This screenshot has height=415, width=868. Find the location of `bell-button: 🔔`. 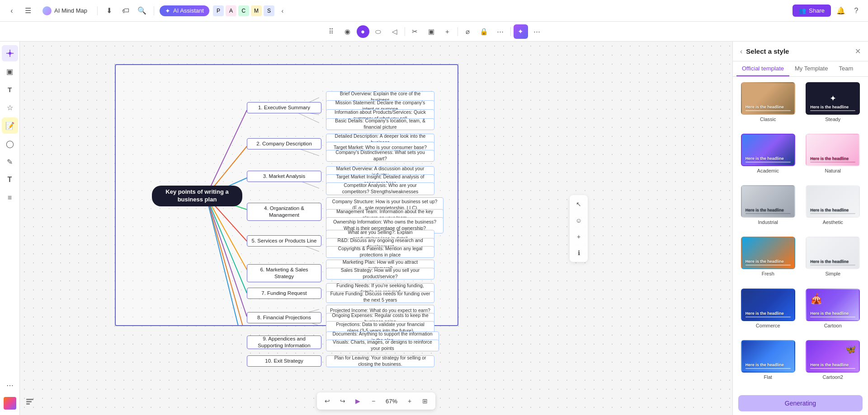

bell-button: 🔔 is located at coordinates (841, 11).